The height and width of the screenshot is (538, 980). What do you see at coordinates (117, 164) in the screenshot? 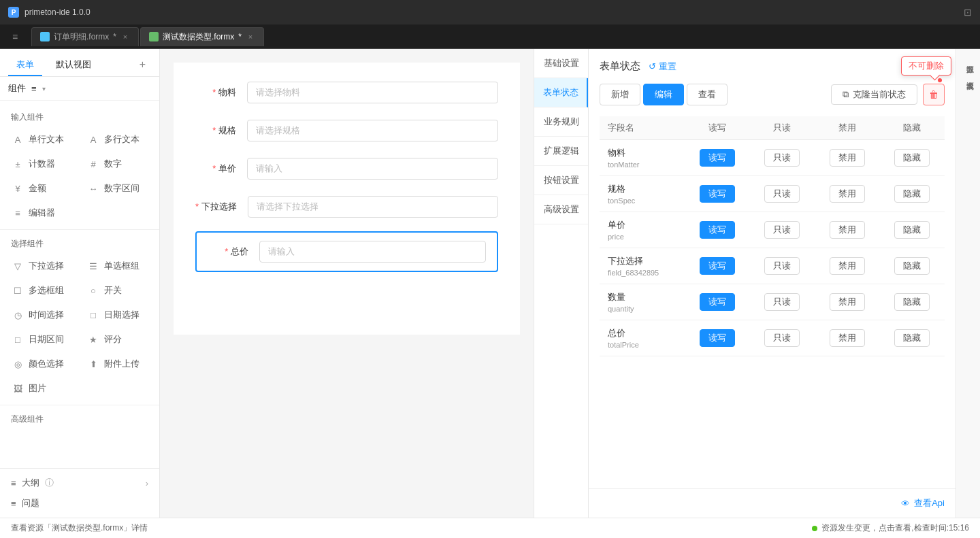
I see `component-number: # 数字` at bounding box center [117, 164].